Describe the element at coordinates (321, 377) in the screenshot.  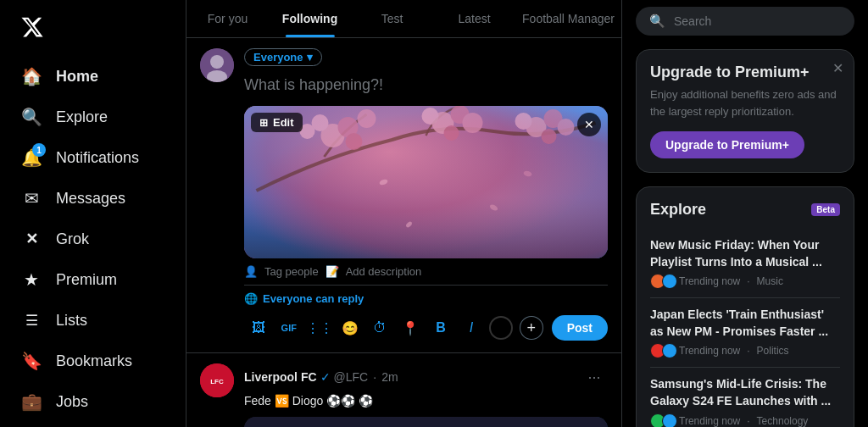
I see `tweet-name-row: Liverpool FC ✓ @LFC · 2m` at that location.